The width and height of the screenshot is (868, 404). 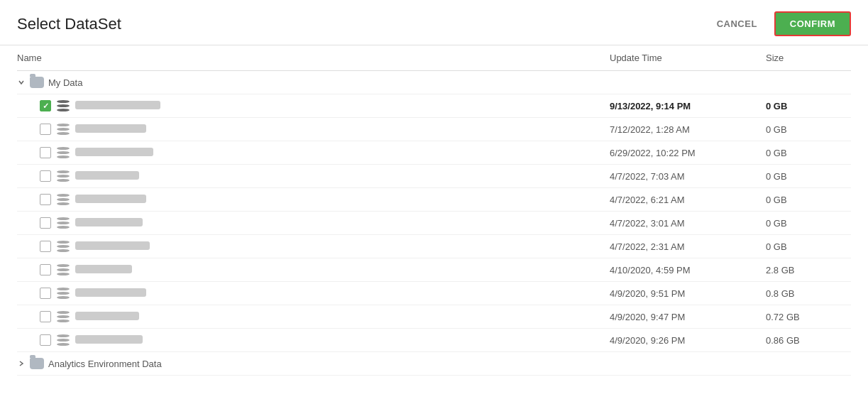 I want to click on table-row: 7/12/2022, 1:28 AM0 GB, so click(x=434, y=129).